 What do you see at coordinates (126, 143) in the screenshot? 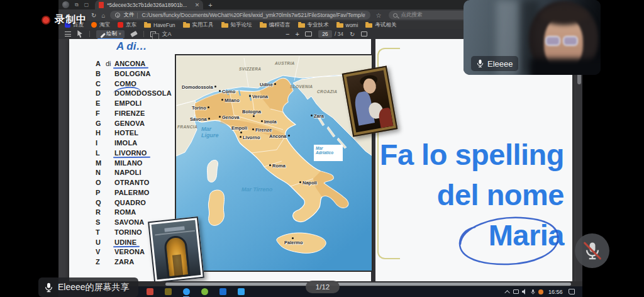
I see `alphabet-word: IMOLA` at bounding box center [126, 143].